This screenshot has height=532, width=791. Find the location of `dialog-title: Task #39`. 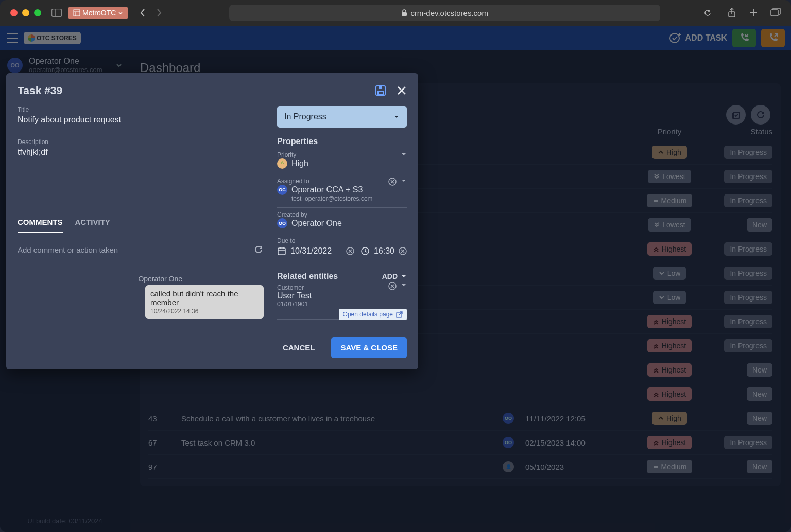

dialog-title: Task #39 is located at coordinates (40, 91).